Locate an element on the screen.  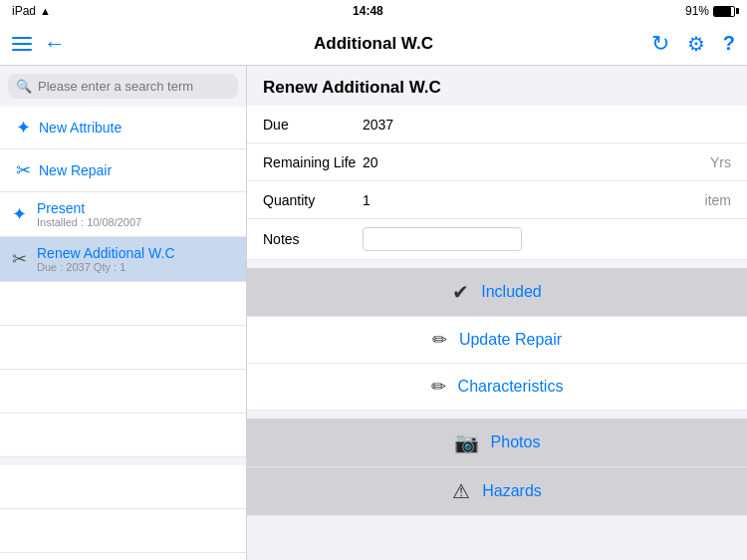
present-icon: ✦ is located at coordinates (20, 214).